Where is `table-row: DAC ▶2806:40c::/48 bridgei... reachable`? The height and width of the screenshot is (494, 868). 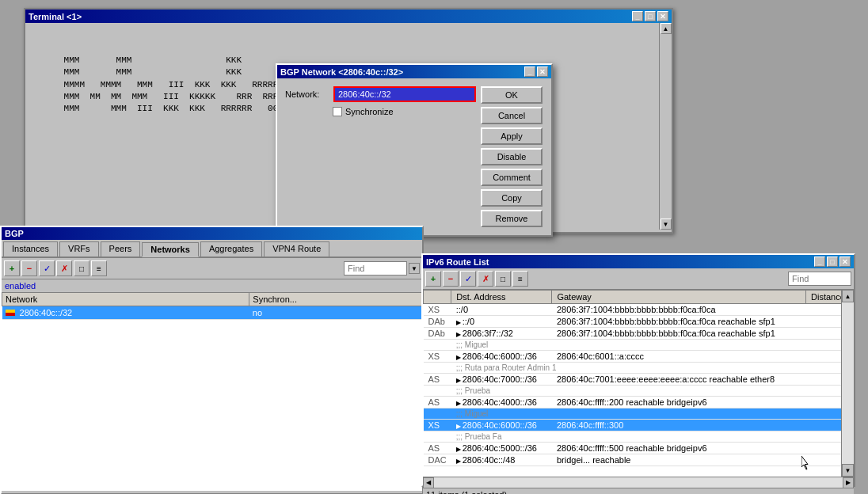 table-row: DAC ▶2806:40c::/48 bridgei... reachable is located at coordinates (638, 461).